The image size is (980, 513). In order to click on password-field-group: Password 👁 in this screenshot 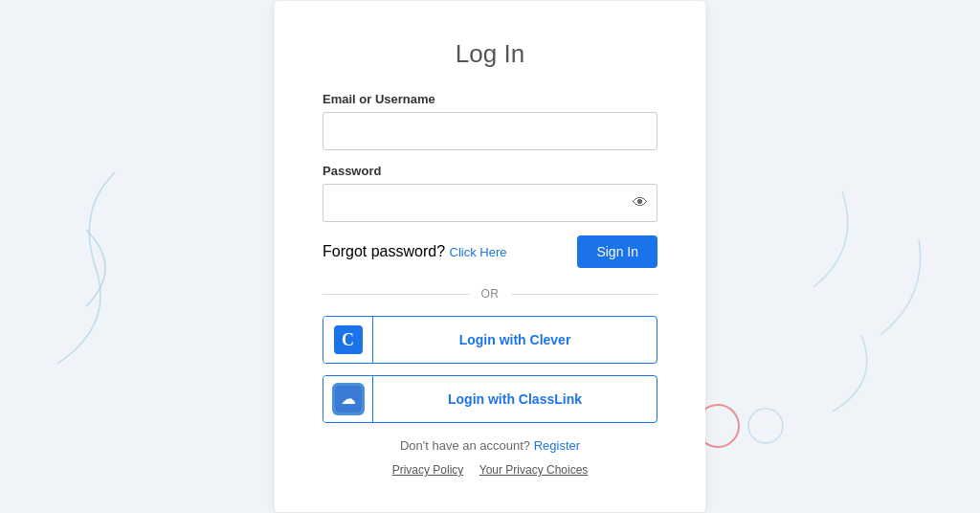, I will do `click(490, 193)`.